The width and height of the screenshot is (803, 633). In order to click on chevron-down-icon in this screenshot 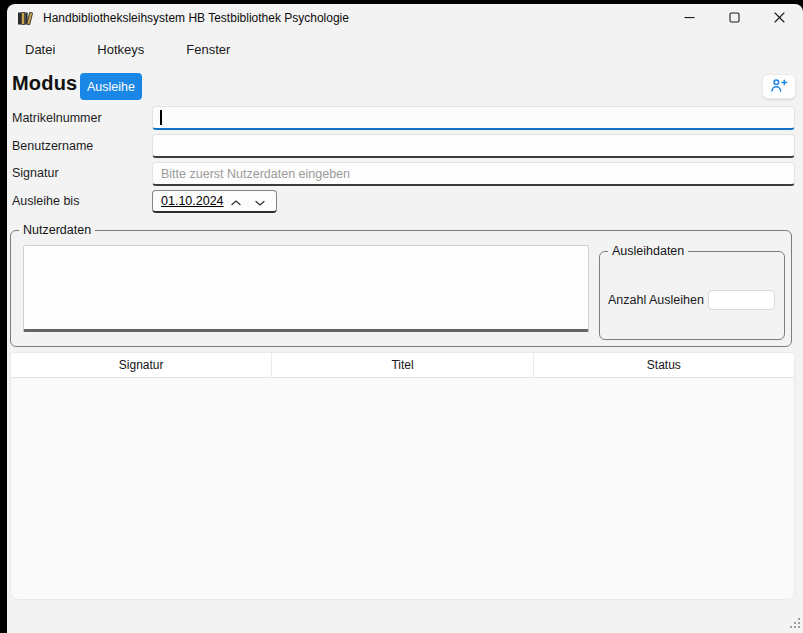, I will do `click(260, 202)`.